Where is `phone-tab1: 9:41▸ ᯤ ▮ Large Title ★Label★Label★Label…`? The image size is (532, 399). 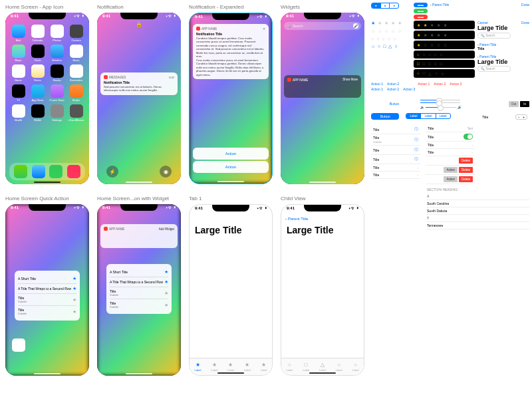 phone-tab1: 9:41▸ ᯤ ▮ Large Title ★Label★Label★Label… is located at coordinates (231, 290).